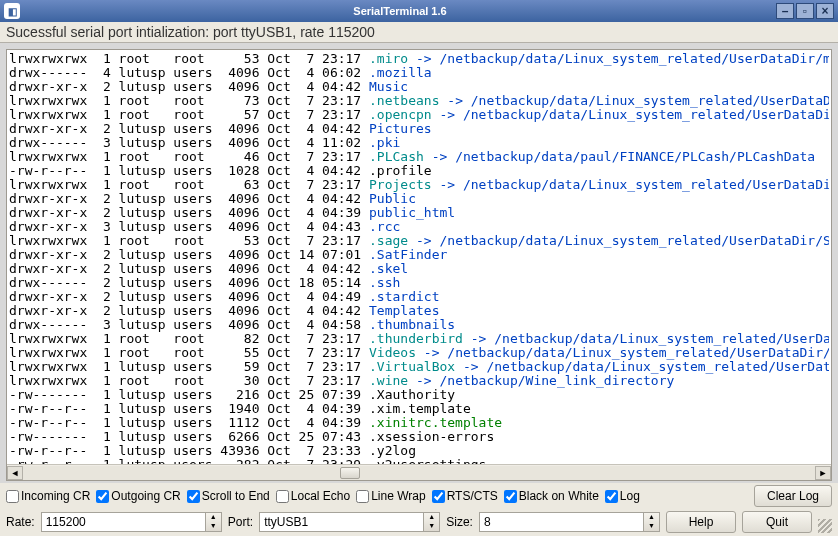 The height and width of the screenshot is (536, 838). Describe the element at coordinates (785, 11) in the screenshot. I see `minimize-button: –` at that location.